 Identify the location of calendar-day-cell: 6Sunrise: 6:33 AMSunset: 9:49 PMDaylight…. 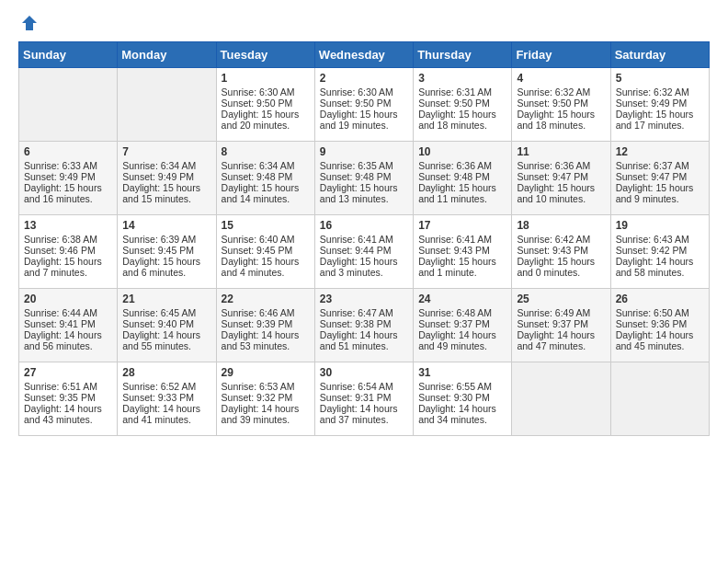
(68, 178).